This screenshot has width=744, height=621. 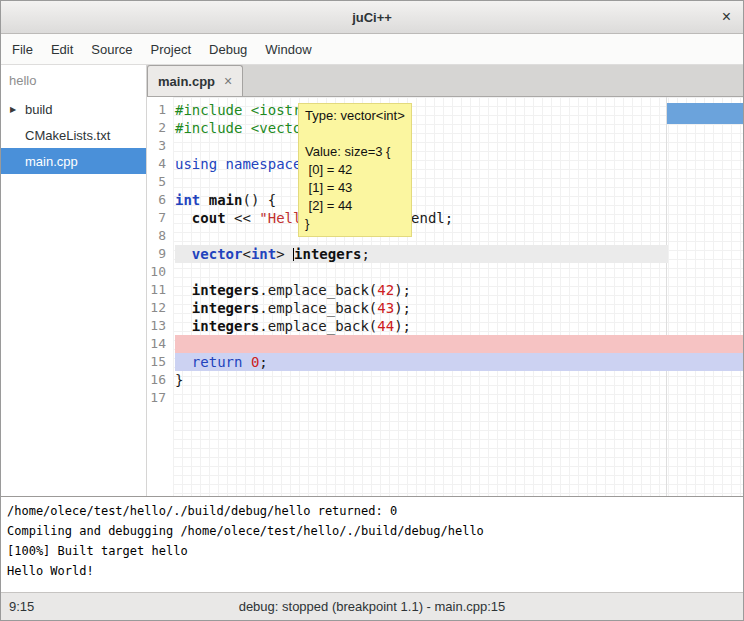 What do you see at coordinates (74, 80) in the screenshot?
I see `project-name: hello` at bounding box center [74, 80].